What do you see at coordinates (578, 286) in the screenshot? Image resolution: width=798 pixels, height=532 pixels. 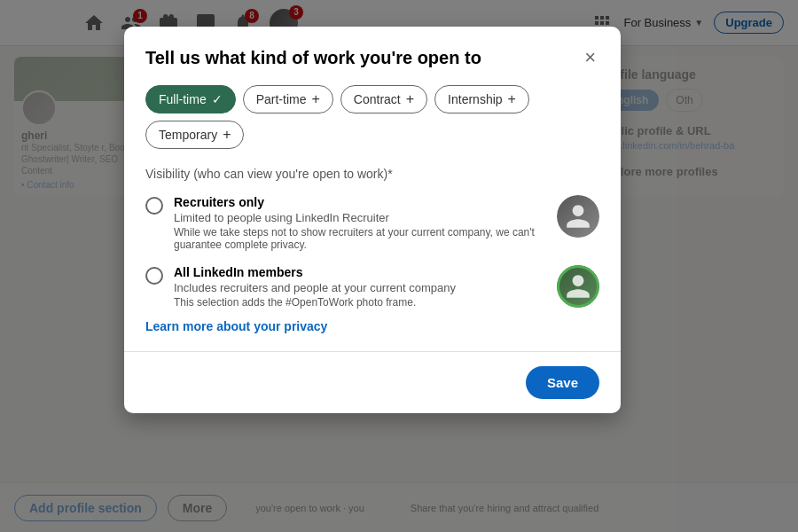 I see `avatar-all-members` at bounding box center [578, 286].